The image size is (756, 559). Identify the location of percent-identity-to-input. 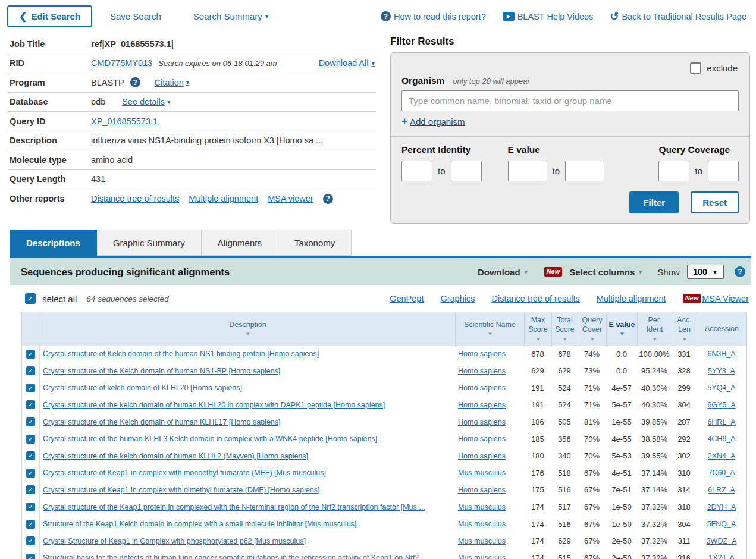
(466, 171).